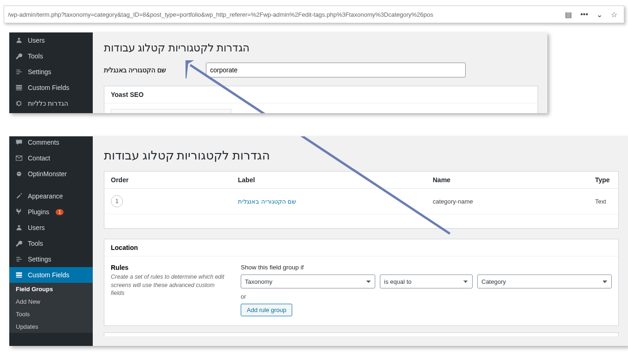 The width and height of the screenshot is (628, 364). I want to click on add-rule-group-button: Add rule group, so click(266, 310).